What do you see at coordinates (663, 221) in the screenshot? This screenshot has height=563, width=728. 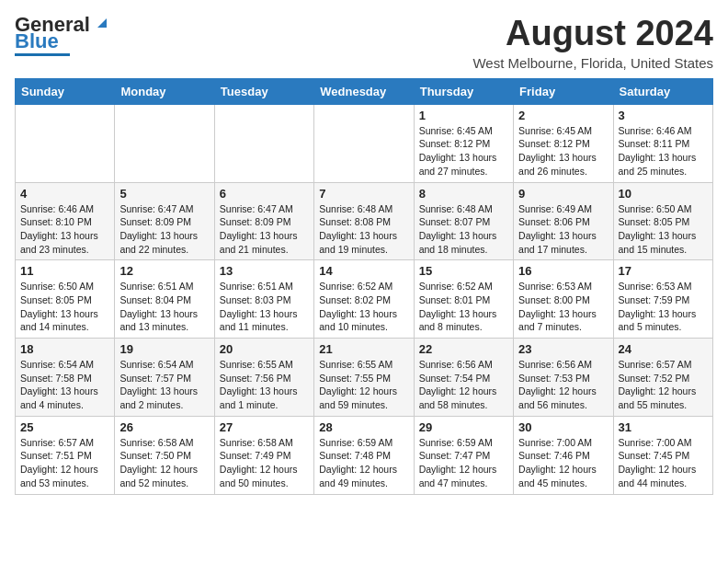 I see `calendar-cell: 10Sunrise: 6:50 AM Sunset: 8:05 PM Dayli…` at bounding box center [663, 221].